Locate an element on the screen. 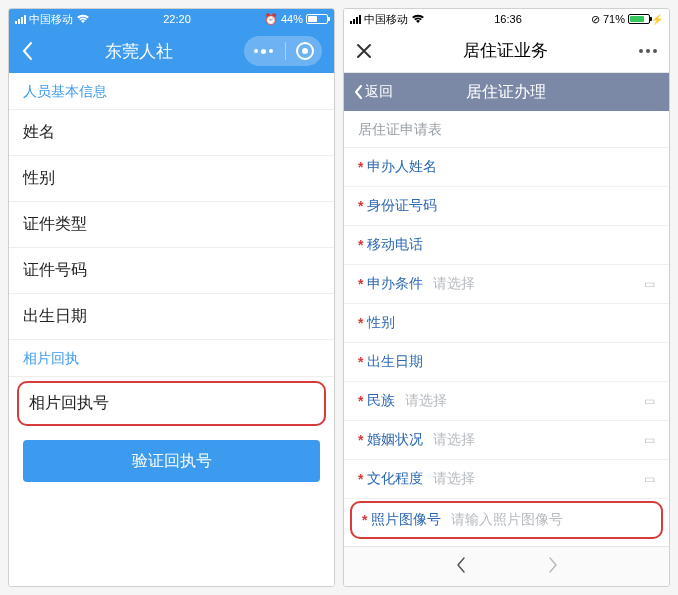 This screenshot has width=678, height=595. field-gender: * 性别 is located at coordinates (506, 324).